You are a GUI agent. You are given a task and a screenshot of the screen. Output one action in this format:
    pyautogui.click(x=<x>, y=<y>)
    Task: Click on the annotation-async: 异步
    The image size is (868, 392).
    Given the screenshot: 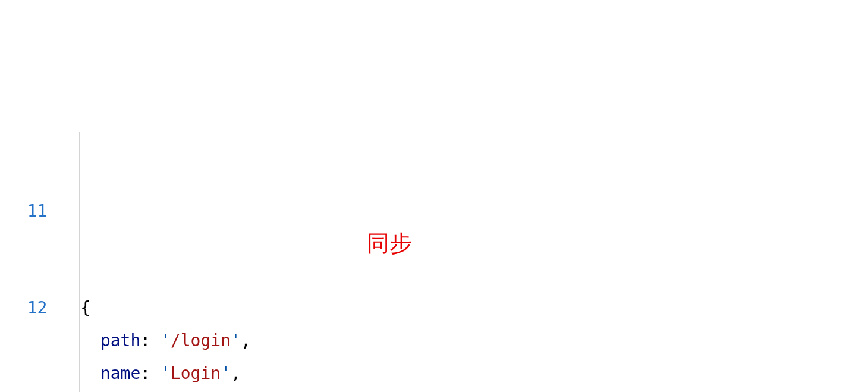 What is the action you would take?
    pyautogui.click(x=389, y=388)
    